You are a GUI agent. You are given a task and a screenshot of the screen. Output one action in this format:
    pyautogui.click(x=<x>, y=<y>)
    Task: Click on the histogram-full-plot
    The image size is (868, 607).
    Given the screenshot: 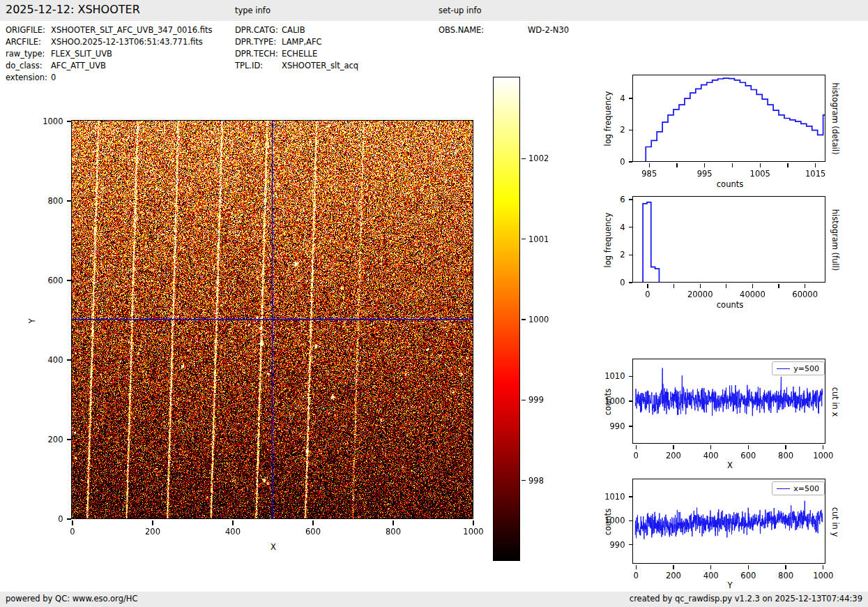 What is the action you would take?
    pyautogui.click(x=729, y=239)
    